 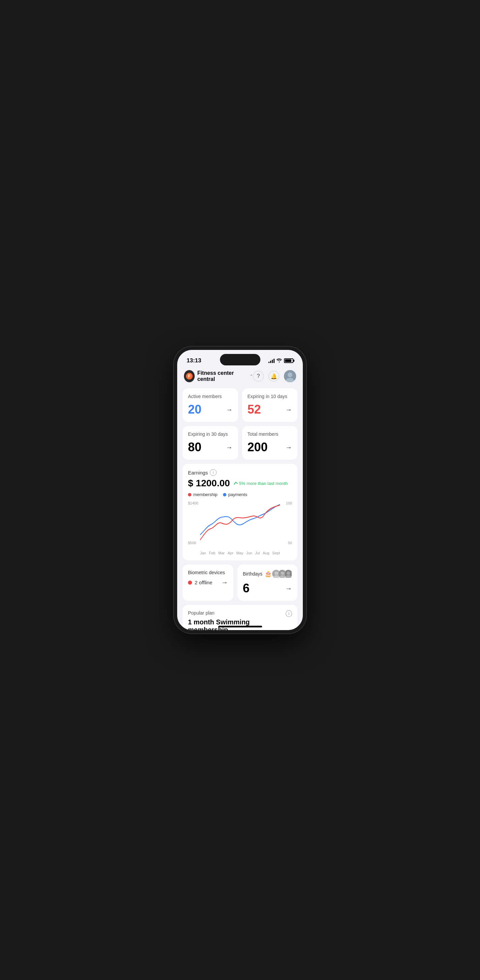 What do you see at coordinates (289, 543) in the screenshot?
I see `y-label-right-bottom: 50` at bounding box center [289, 543].